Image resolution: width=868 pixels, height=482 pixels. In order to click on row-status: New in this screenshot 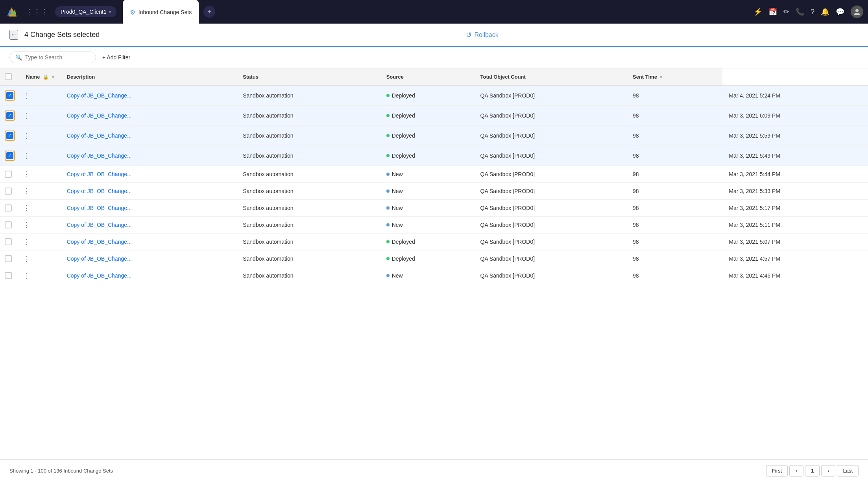, I will do `click(427, 208)`.